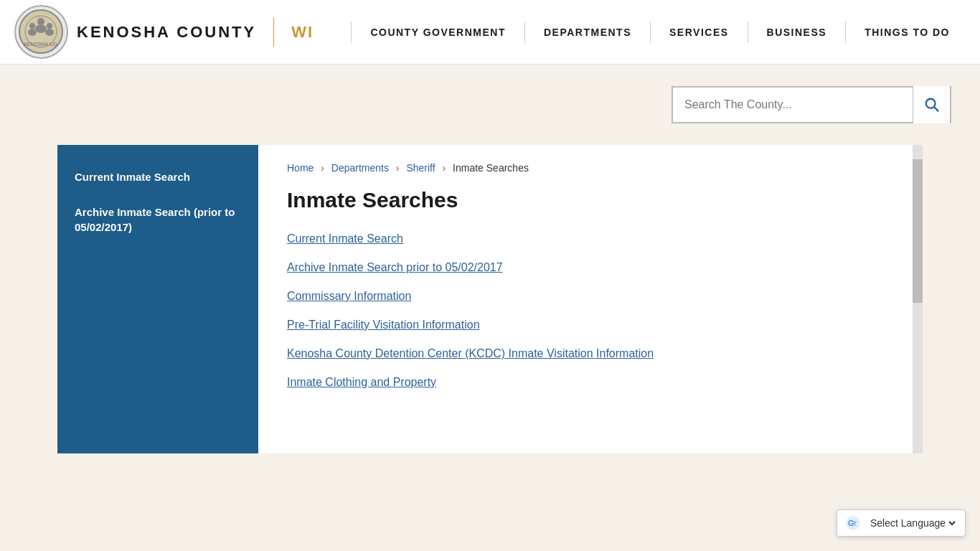 The height and width of the screenshot is (551, 980). I want to click on language-select: Select Language English Spanish French G…, so click(913, 523).